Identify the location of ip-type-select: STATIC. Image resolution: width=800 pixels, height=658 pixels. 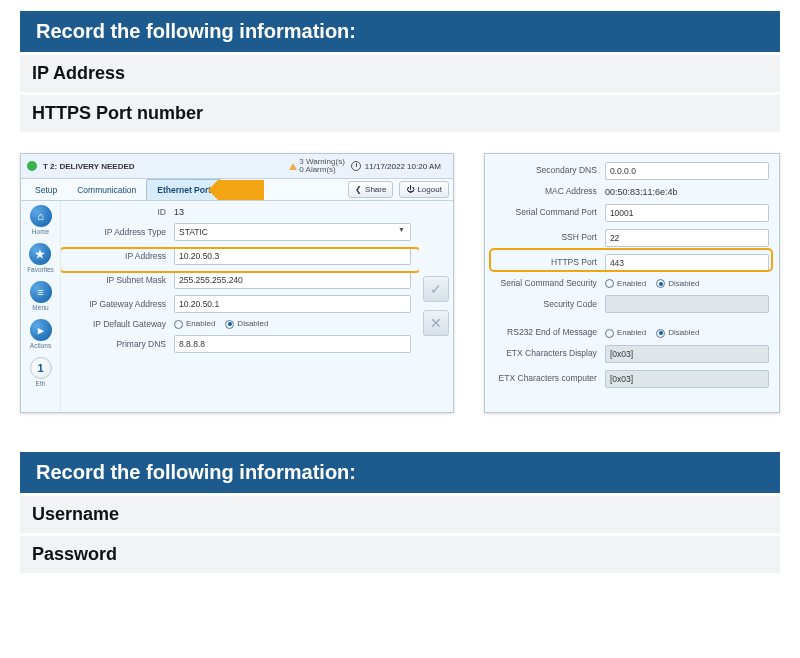
(292, 232).